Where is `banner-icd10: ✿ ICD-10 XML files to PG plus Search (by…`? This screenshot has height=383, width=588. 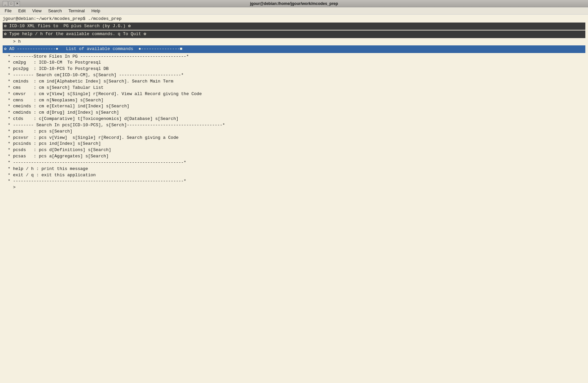 banner-icd10: ✿ ICD-10 XML files to PG plus Search (by… is located at coordinates (294, 26).